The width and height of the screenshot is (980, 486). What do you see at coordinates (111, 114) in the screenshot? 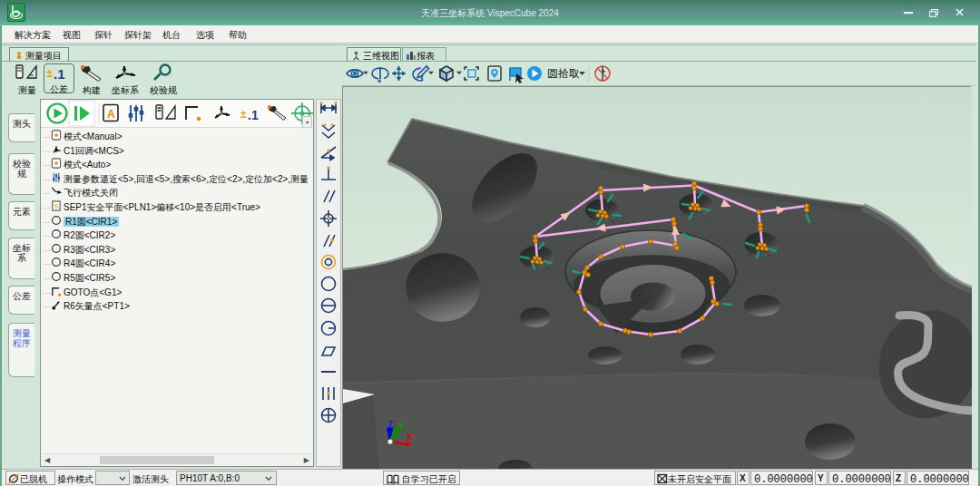
I see `svg-text: A` at bounding box center [111, 114].